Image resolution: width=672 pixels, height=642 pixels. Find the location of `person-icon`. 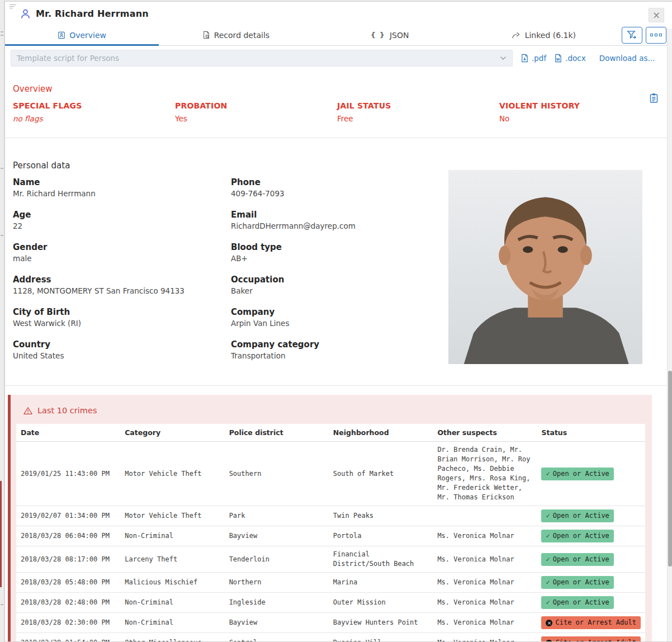

person-icon is located at coordinates (26, 13).